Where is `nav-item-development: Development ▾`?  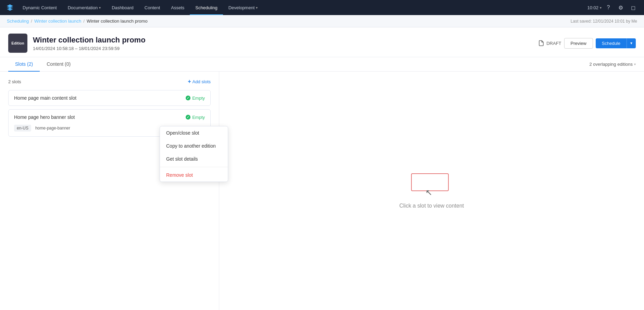
nav-item-development: Development ▾ is located at coordinates (243, 8).